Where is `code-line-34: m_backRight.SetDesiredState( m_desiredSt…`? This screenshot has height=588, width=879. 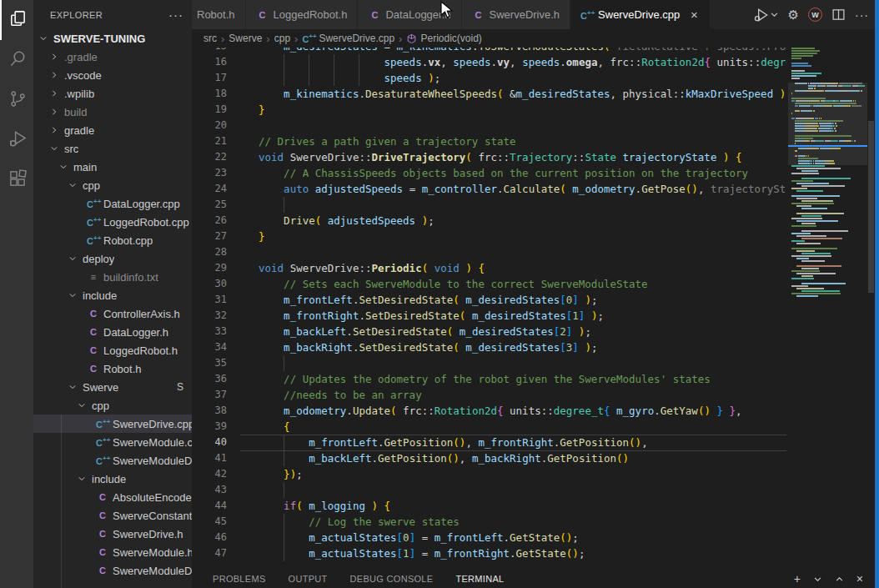
code-line-34: m_backRight.SetDesiredState( m_desiredSt… is located at coordinates (428, 347).